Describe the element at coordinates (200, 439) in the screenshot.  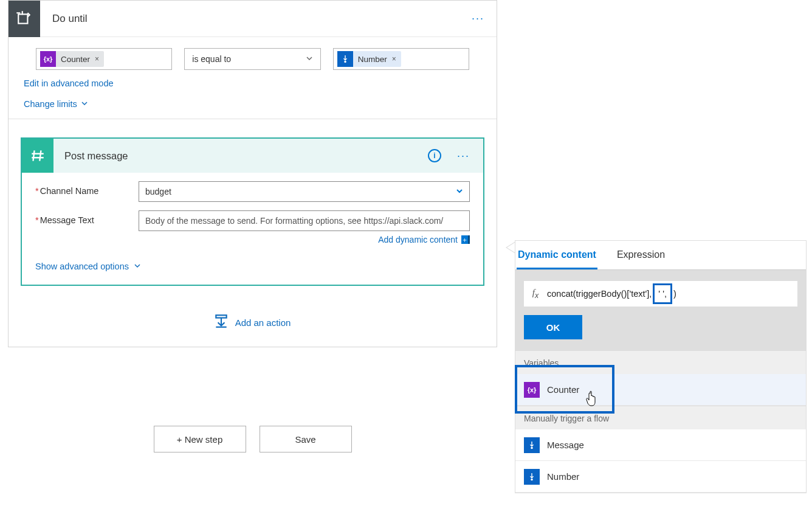
I see `new-step-button: + New step` at that location.